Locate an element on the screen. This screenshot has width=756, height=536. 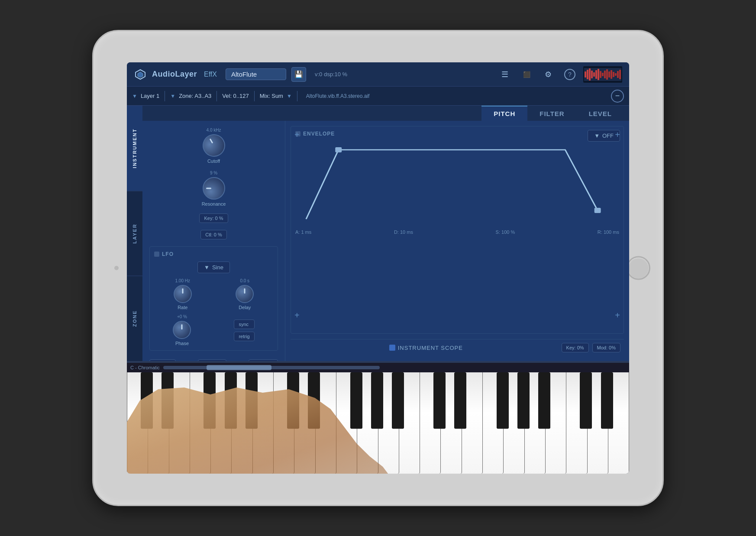
camera-icon: ⬛ is located at coordinates (527, 74).